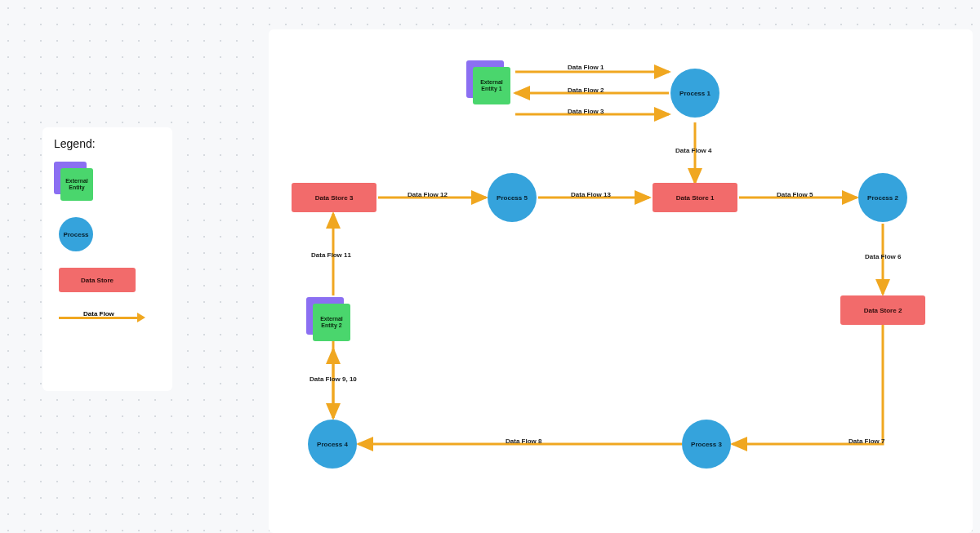 The width and height of the screenshot is (980, 533). I want to click on edge-label: Data Flow 7, so click(866, 441).